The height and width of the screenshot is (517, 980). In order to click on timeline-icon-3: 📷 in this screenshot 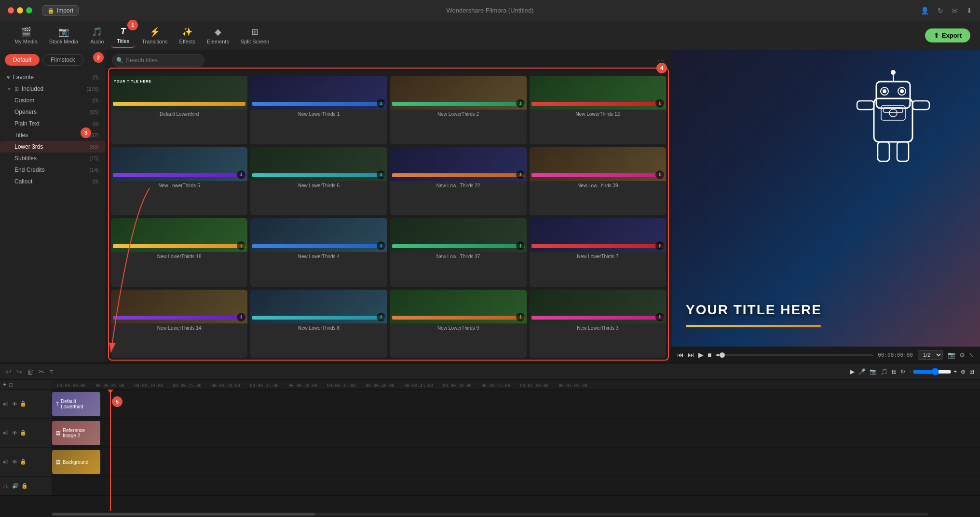, I will do `click(873, 372)`.